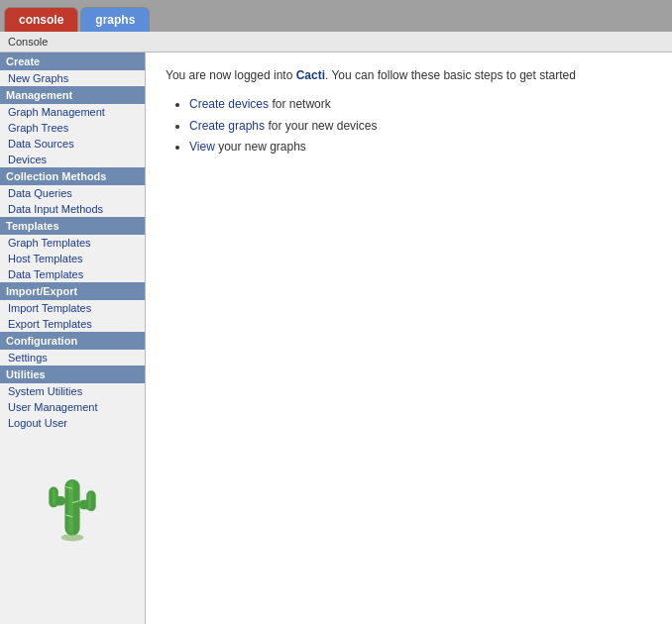 The height and width of the screenshot is (624, 672). What do you see at coordinates (72, 391) in the screenshot?
I see `sidebar-item-system-utilities: System Utilities` at bounding box center [72, 391].